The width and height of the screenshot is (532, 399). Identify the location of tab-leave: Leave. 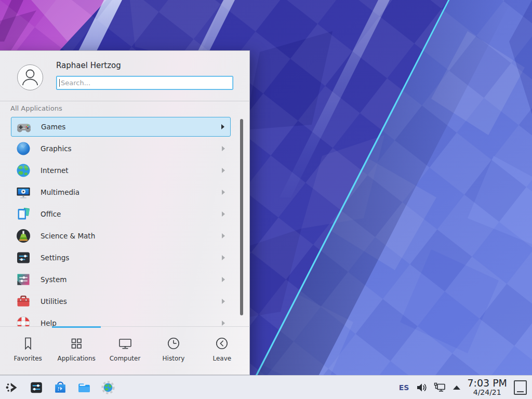
(222, 351).